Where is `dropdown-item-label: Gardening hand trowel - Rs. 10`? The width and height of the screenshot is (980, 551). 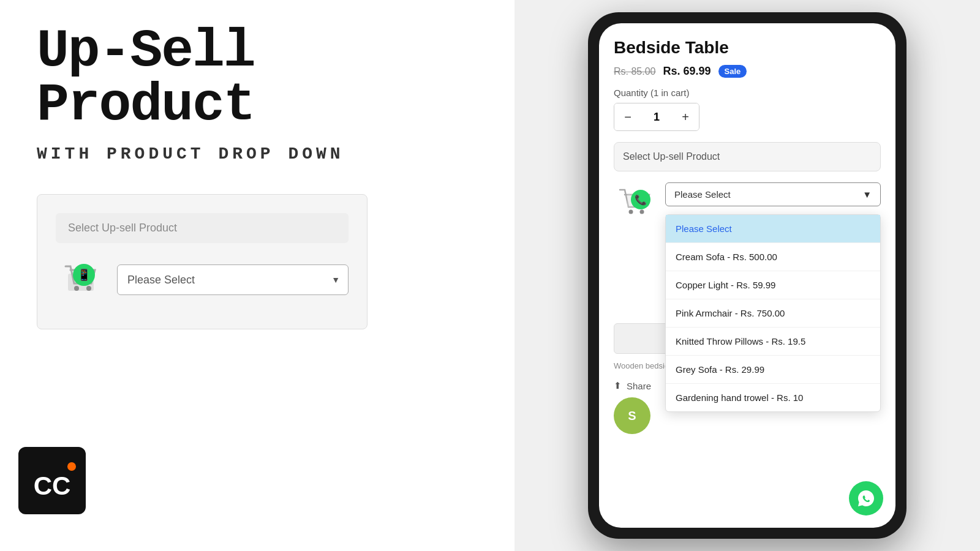
dropdown-item-label: Gardening hand trowel - Rs. 10 is located at coordinates (739, 398).